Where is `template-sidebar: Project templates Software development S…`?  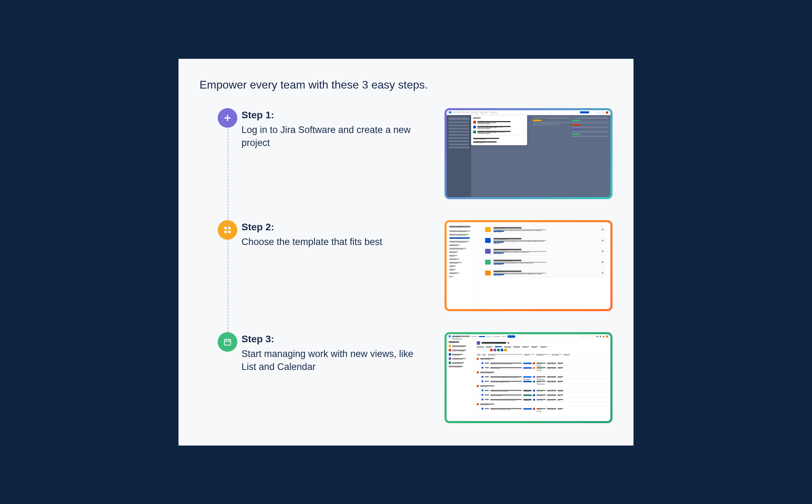 template-sidebar: Project templates Software development S… is located at coordinates (462, 266).